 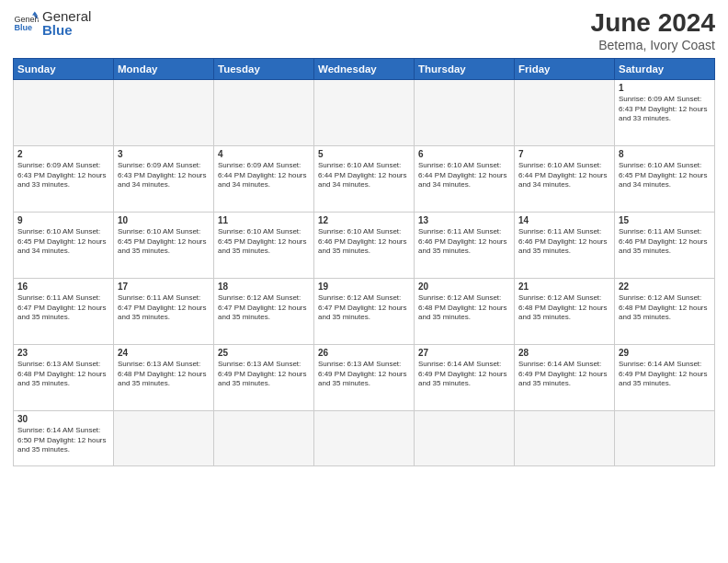 What do you see at coordinates (364, 245) in the screenshot?
I see `calendar-cell: 12Sunrise: 6:10 AM Sunset: 6:46 PM Dayli…` at bounding box center [364, 245].